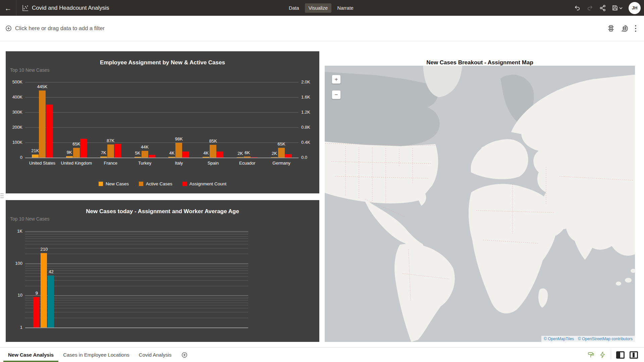 The image size is (644, 362). I want to click on canvas-bar-divider, so click(611, 355).